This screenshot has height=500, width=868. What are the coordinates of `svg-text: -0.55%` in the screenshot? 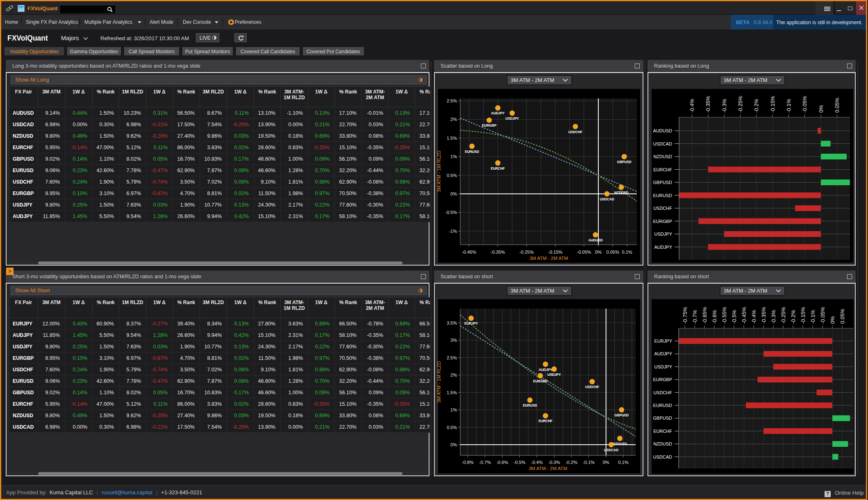 It's located at (725, 315).